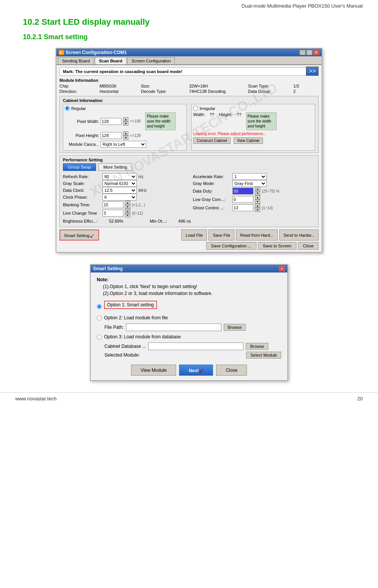  Describe the element at coordinates (309, 53) in the screenshot. I see `dialog-title-buttons: _ □ ✕` at that location.